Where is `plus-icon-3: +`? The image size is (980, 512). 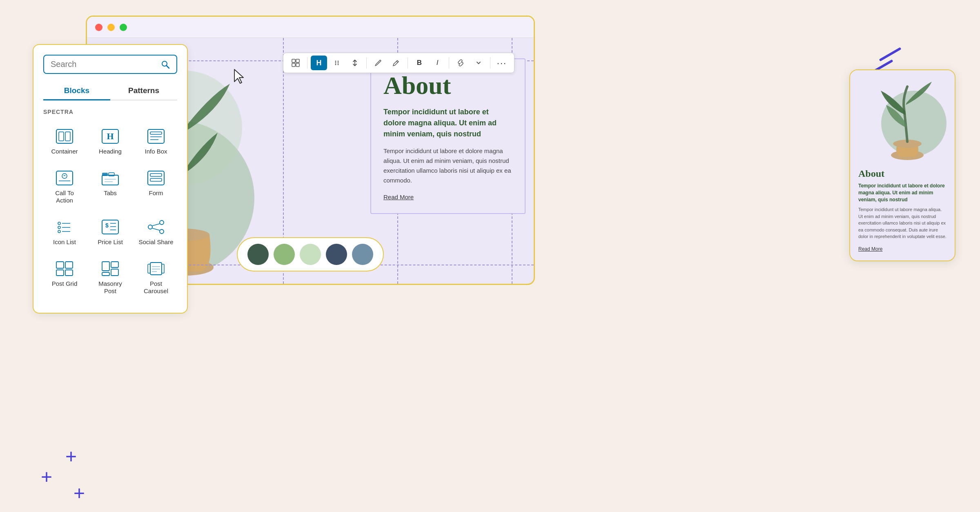 plus-icon-3: + is located at coordinates (79, 493).